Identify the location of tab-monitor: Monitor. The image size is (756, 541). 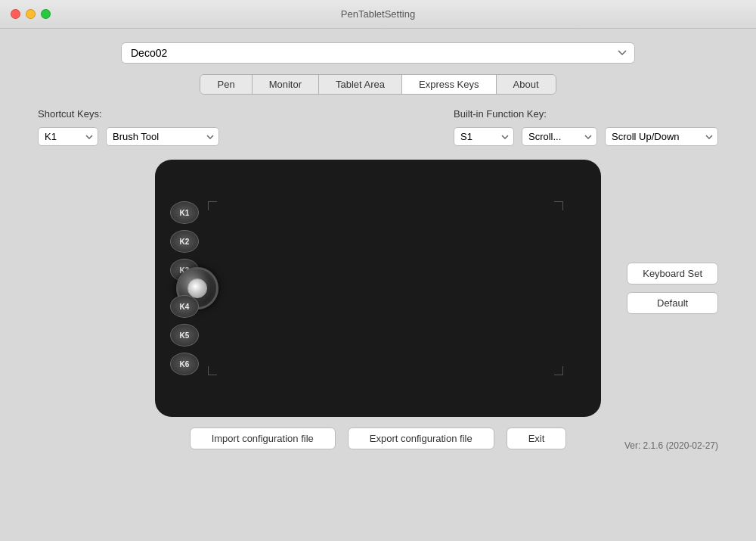
(286, 85).